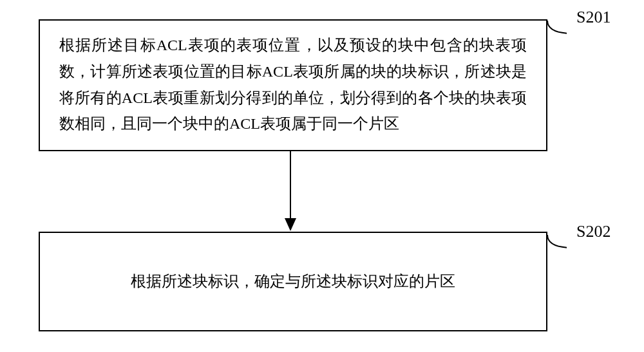  Describe the element at coordinates (594, 232) in the screenshot. I see `step-label-s202: S202` at that location.